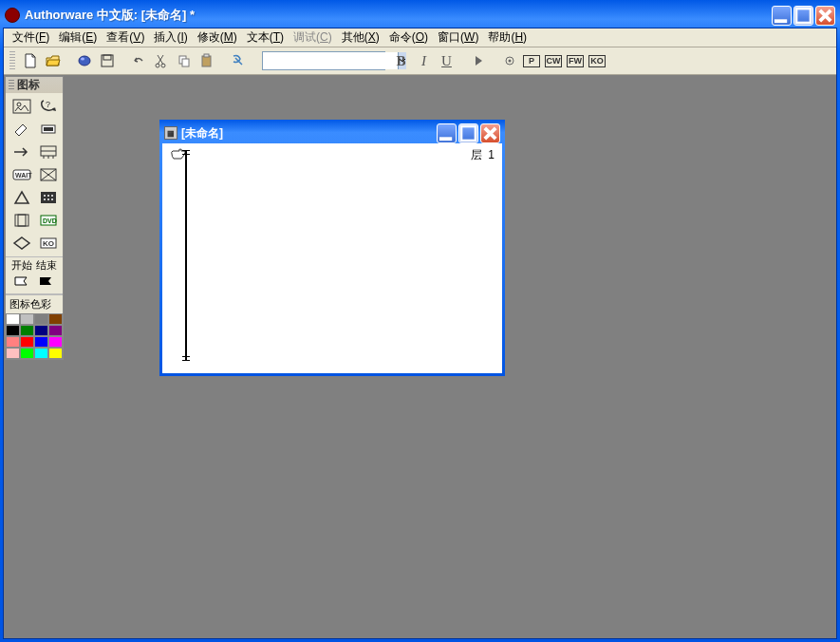 Image resolution: width=840 pixels, height=642 pixels. What do you see at coordinates (332, 258) in the screenshot?
I see `flowline-area: 层 1` at bounding box center [332, 258].